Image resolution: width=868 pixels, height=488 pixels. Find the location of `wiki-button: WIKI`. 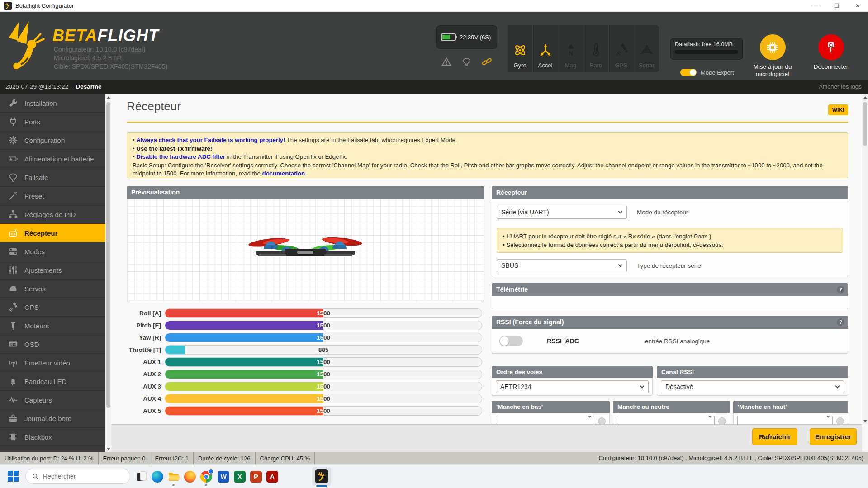

wiki-button: WIKI is located at coordinates (838, 110).